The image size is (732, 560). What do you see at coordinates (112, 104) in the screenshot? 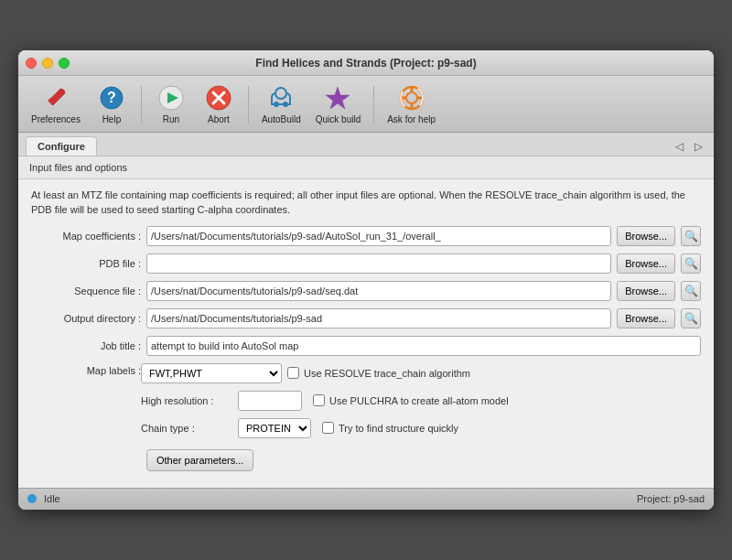
I see `help-button: ? Help` at bounding box center [112, 104].